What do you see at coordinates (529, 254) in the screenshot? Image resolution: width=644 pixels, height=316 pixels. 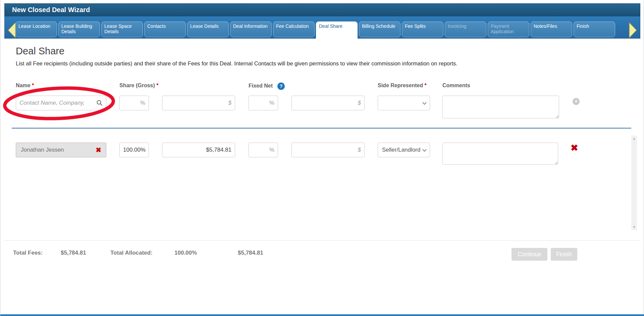 I see `continue-button: Continue` at bounding box center [529, 254].